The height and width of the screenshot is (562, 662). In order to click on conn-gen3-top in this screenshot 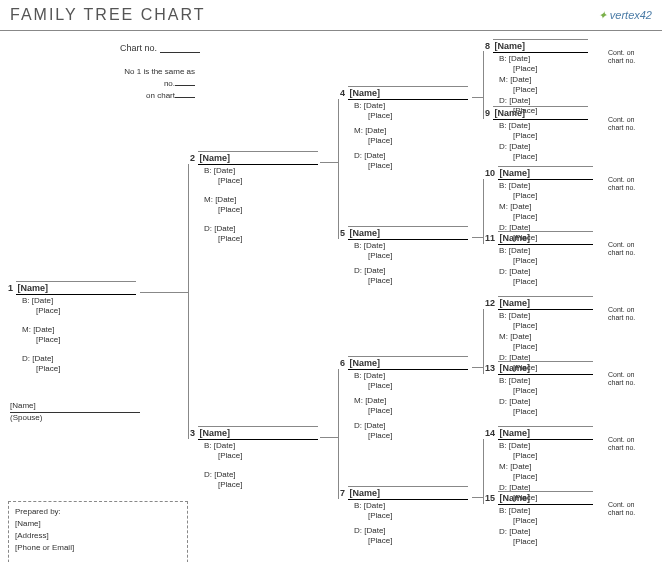, I will do `click(338, 169)`.